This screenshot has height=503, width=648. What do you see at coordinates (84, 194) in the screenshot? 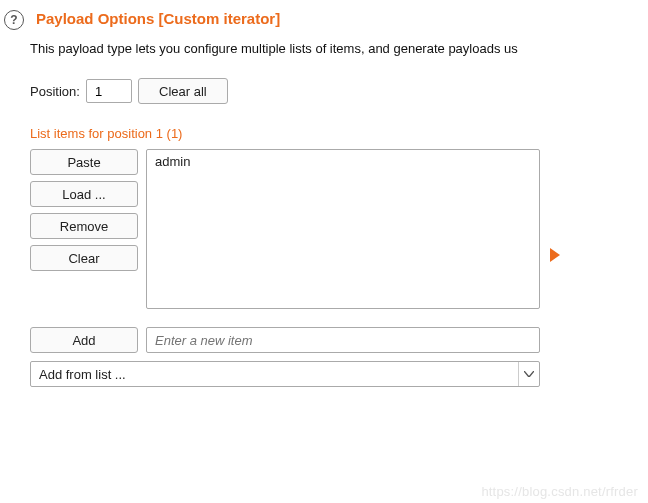
I see `load-button: Load ...` at bounding box center [84, 194].